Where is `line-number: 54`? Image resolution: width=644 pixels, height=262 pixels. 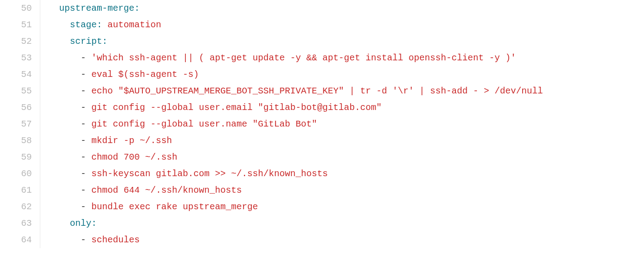 line-number: 54 is located at coordinates (16, 74).